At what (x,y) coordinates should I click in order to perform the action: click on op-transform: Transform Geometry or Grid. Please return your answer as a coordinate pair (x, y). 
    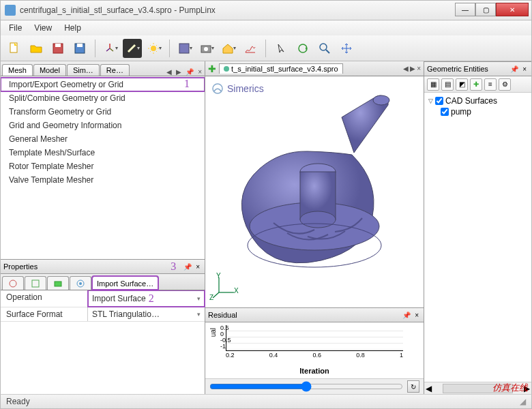
    Looking at the image, I should click on (102, 112).